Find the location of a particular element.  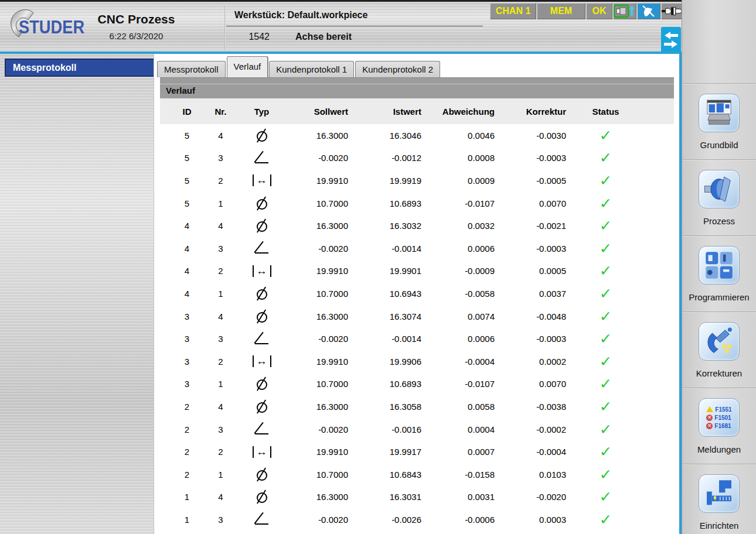

cell-abweichung: 0.0058 is located at coordinates (458, 406).